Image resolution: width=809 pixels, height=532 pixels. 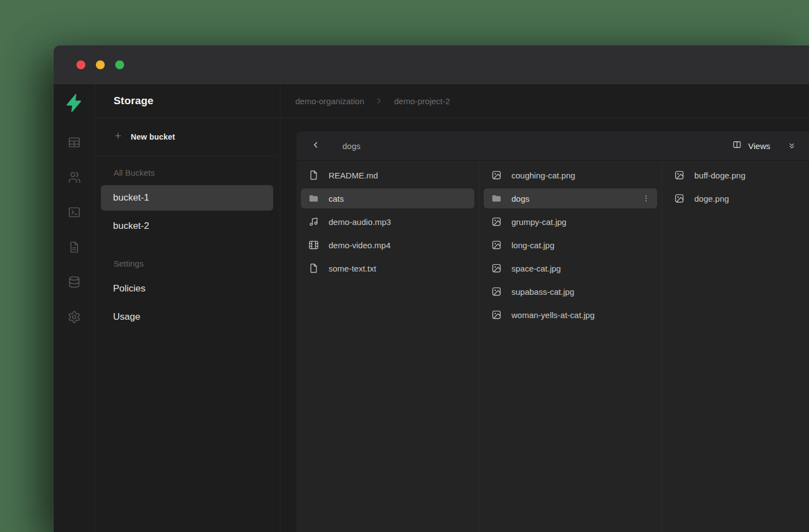 What do you see at coordinates (187, 226) in the screenshot?
I see `sidebar-item-bucket-2: bucket-2` at bounding box center [187, 226].